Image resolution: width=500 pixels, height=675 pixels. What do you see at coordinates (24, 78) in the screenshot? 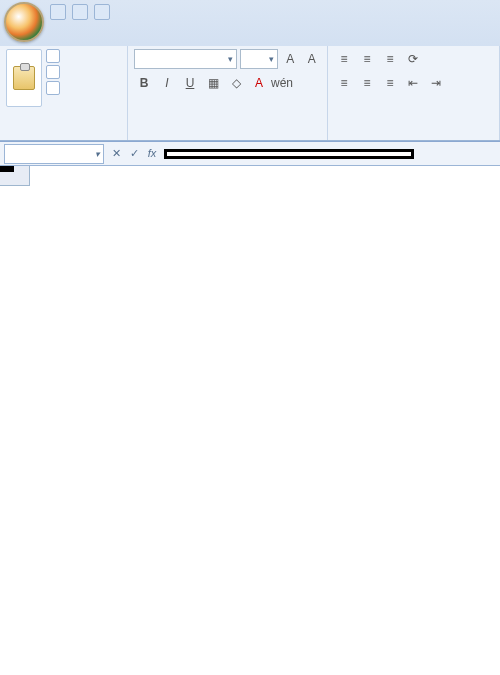
I see `paste-button` at bounding box center [24, 78].